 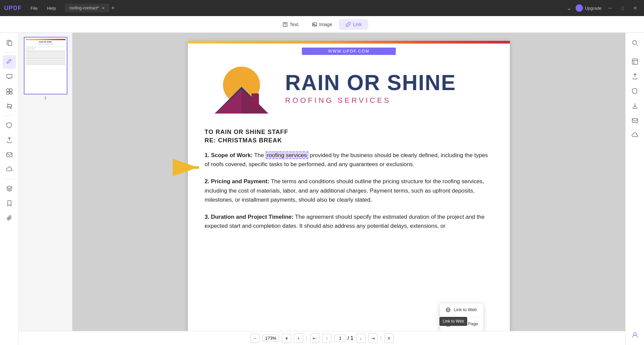 What do you see at coordinates (349, 221) in the screenshot?
I see `pdf-paragraph-3: 3. Duration and Project Timeline: The ag…` at bounding box center [349, 221].